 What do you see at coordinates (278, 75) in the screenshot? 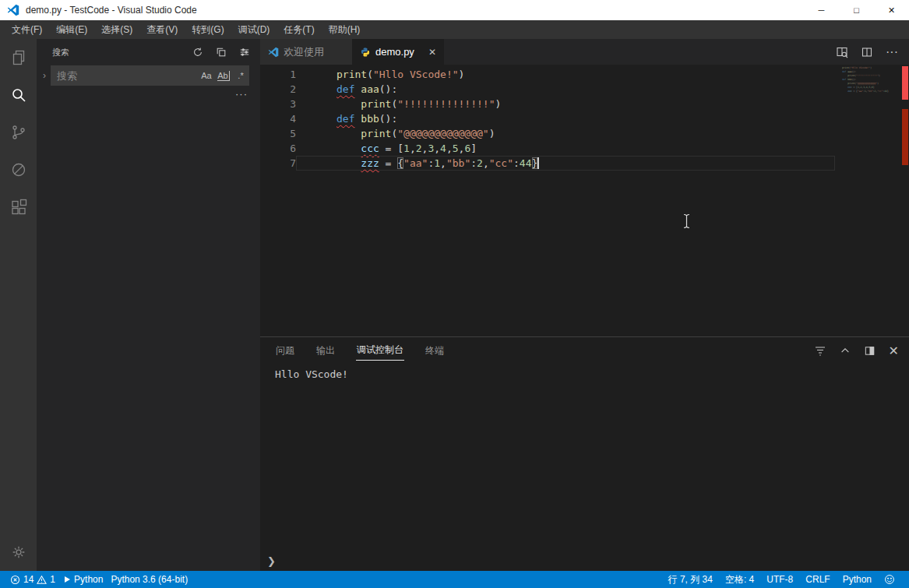
I see `line-number: 1` at bounding box center [278, 75].